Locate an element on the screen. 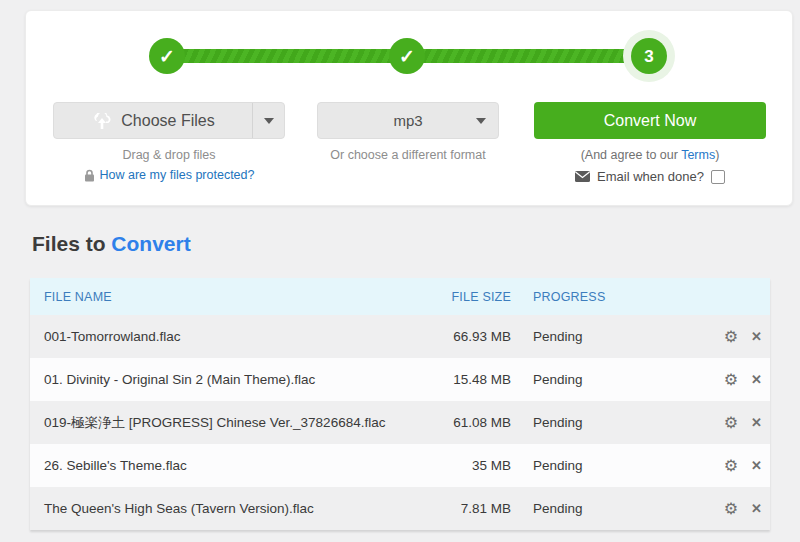 The width and height of the screenshot is (800, 542). table-row: 001-Tomorrowland.flac 66.93 MB Pending ⚙… is located at coordinates (400, 336).